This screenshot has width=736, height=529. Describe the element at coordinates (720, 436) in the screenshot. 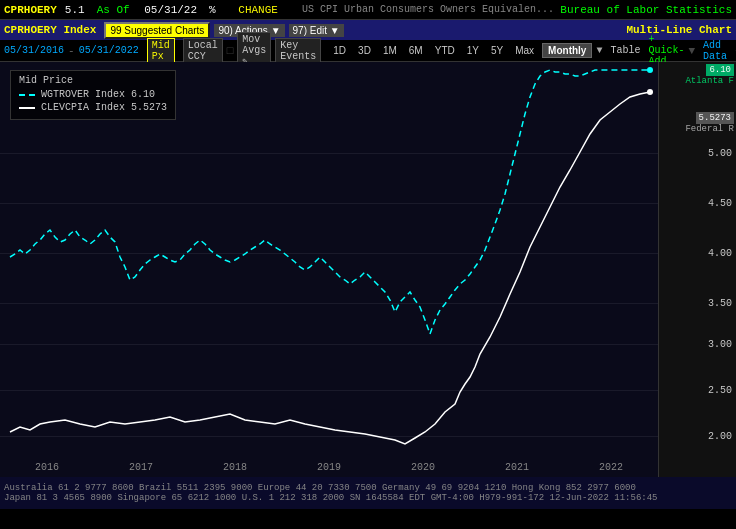

I see `y-label-200: 2.00` at that location.